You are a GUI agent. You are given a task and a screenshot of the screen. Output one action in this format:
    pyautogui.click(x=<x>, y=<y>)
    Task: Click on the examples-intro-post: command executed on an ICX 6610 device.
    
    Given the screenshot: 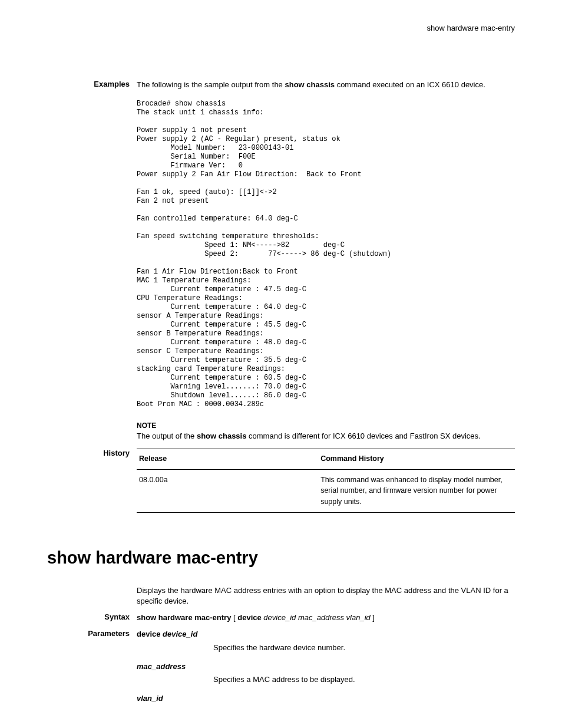 What is the action you would take?
    pyautogui.click(x=410, y=85)
    